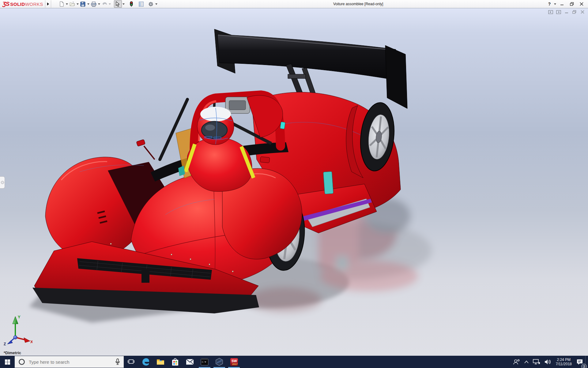 This screenshot has width=588, height=368. I want to click on edge-icon, so click(146, 362).